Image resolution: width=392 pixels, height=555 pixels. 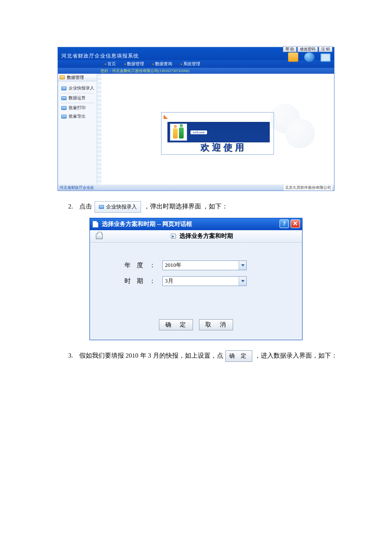 I want to click on box-icon, so click(x=293, y=57).